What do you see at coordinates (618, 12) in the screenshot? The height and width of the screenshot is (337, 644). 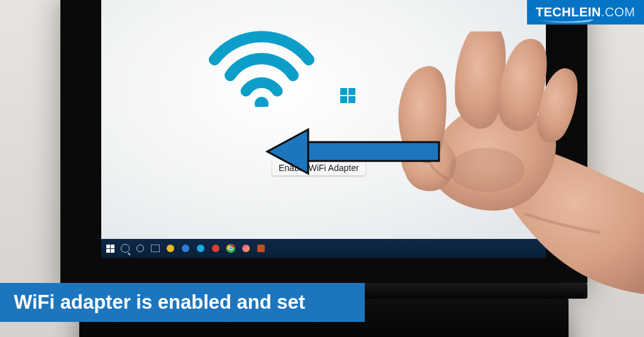 I see `brand-name-thin: .COM` at bounding box center [618, 12].